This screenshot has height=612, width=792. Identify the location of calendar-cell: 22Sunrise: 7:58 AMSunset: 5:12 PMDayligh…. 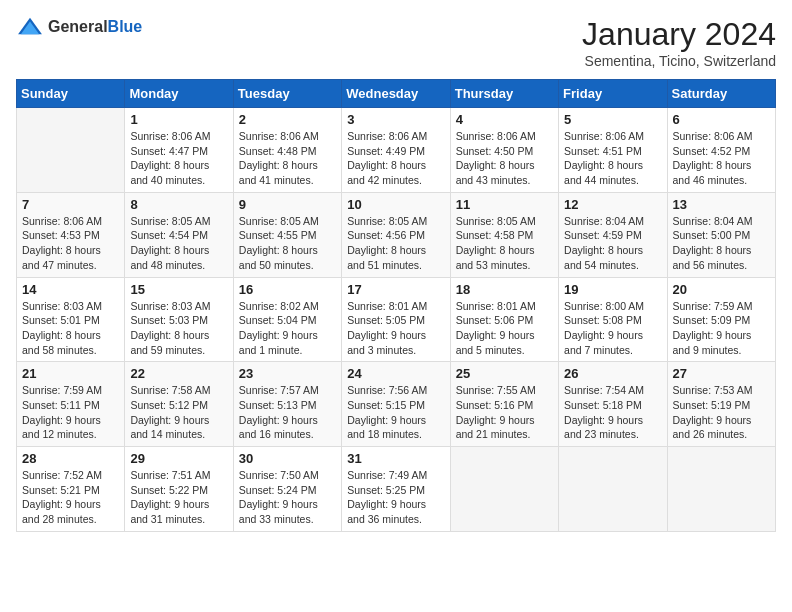
(179, 404).